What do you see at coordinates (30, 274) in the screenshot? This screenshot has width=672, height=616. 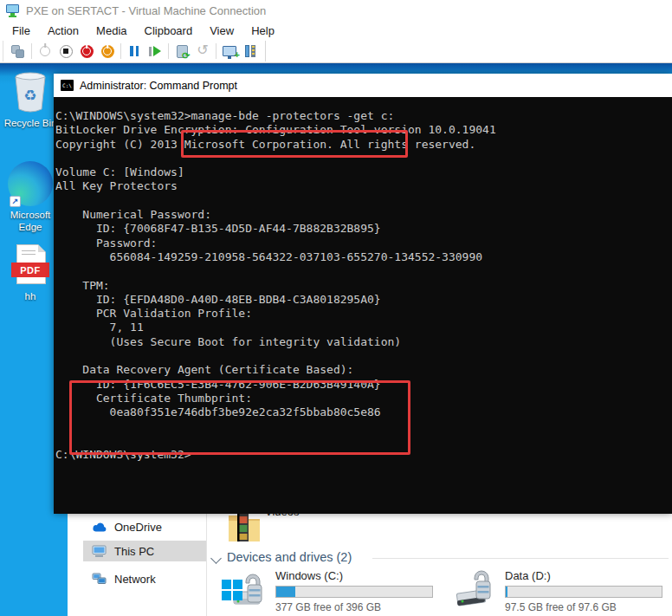 I see `desktop-icon-pdf-hh: PDF hh` at bounding box center [30, 274].